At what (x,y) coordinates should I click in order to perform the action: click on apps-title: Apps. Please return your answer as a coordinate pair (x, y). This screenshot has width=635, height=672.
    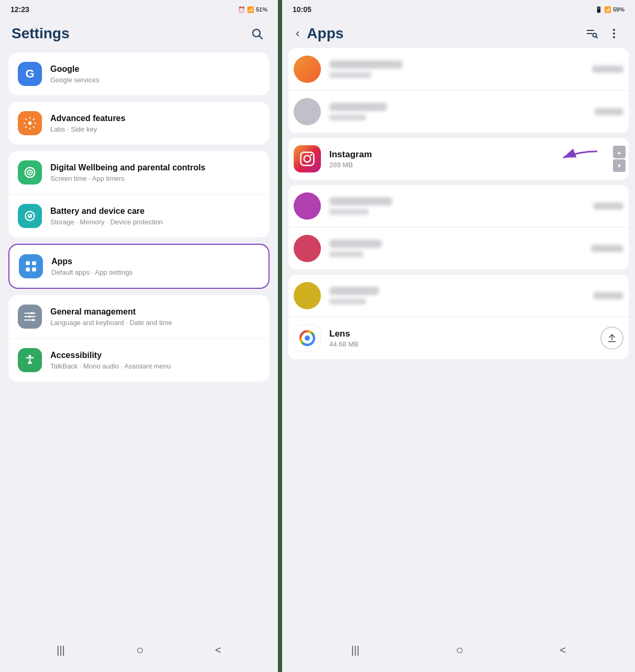
    Looking at the image, I should click on (155, 262).